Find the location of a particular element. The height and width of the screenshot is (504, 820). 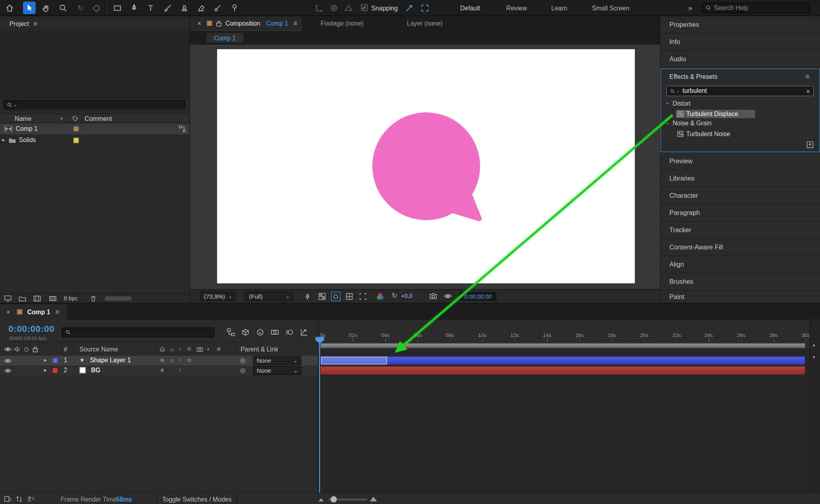

timeline-zoom-slider-knob is located at coordinates (334, 500).